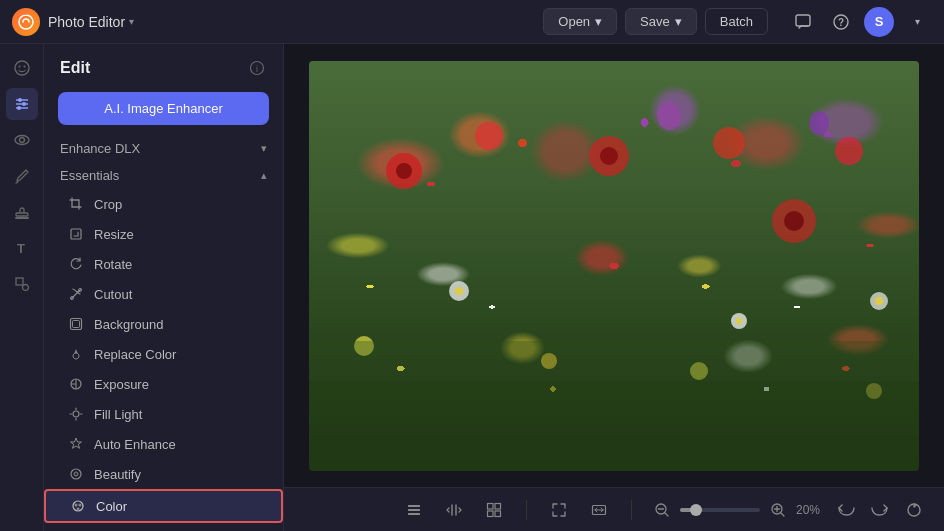 The height and width of the screenshot is (531, 944). I want to click on zoom-controls: 20%, so click(739, 510).